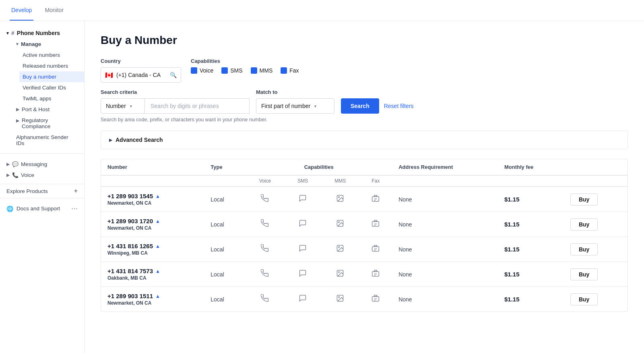 Image resolution: width=644 pixels, height=353 pixels. What do you see at coordinates (364, 90) in the screenshot?
I see `search-area: Country 🇨🇦 (+1) Canada - CA 🔍 Capabiliti…` at bounding box center [364, 90].